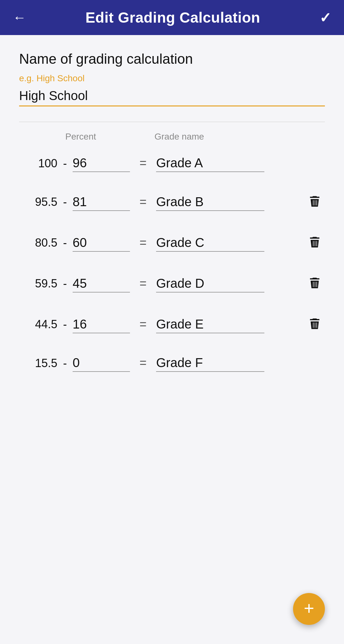  What do you see at coordinates (172, 59) in the screenshot?
I see `section-title: Name of grading calculation` at bounding box center [172, 59].